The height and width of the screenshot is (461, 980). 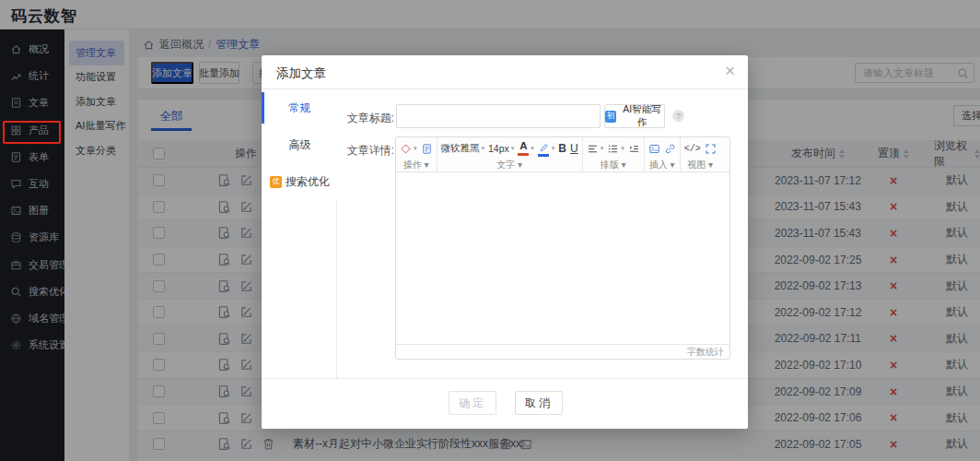 What do you see at coordinates (663, 155) in the screenshot?
I see `toolbar-group: 插入 ▾` at bounding box center [663, 155].